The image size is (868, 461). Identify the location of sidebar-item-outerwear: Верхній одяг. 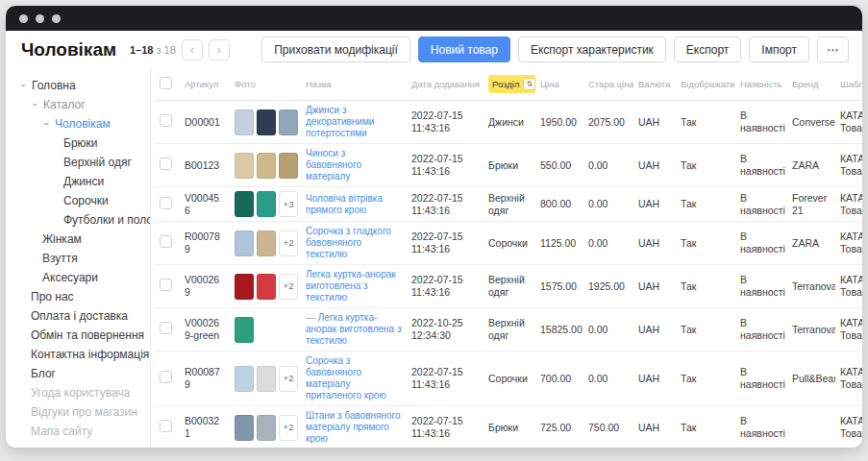
(84, 162).